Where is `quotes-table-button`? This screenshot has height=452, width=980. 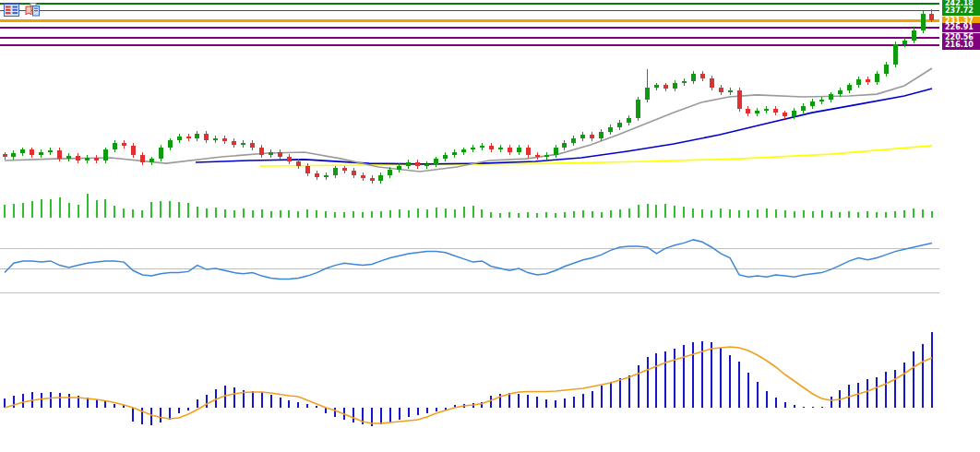
quotes-table-button is located at coordinates (11, 9).